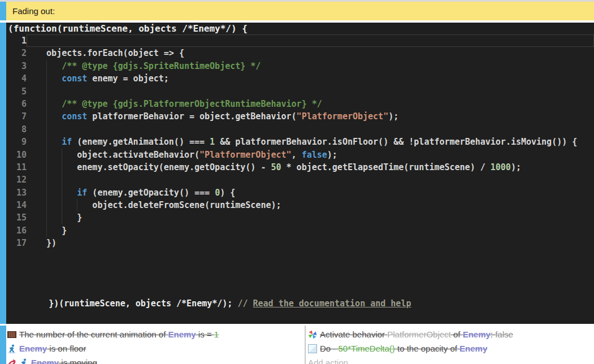 This screenshot has width=594, height=364. What do you see at coordinates (367, 348) in the screenshot?
I see `action-text-segment: 50*TimeDelta()` at bounding box center [367, 348].